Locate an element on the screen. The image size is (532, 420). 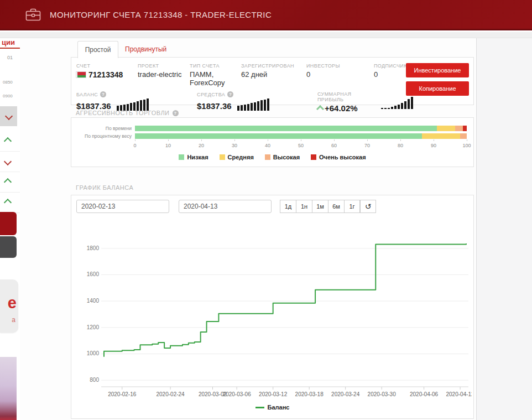
briefcase-icon is located at coordinates (33, 14).